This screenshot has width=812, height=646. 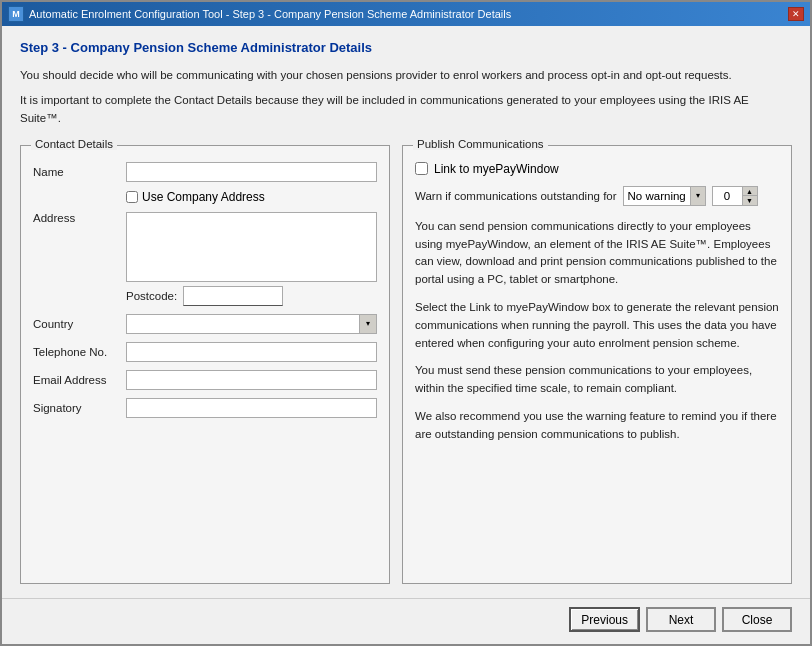 What do you see at coordinates (252, 247) in the screenshot?
I see `address-input` at bounding box center [252, 247].